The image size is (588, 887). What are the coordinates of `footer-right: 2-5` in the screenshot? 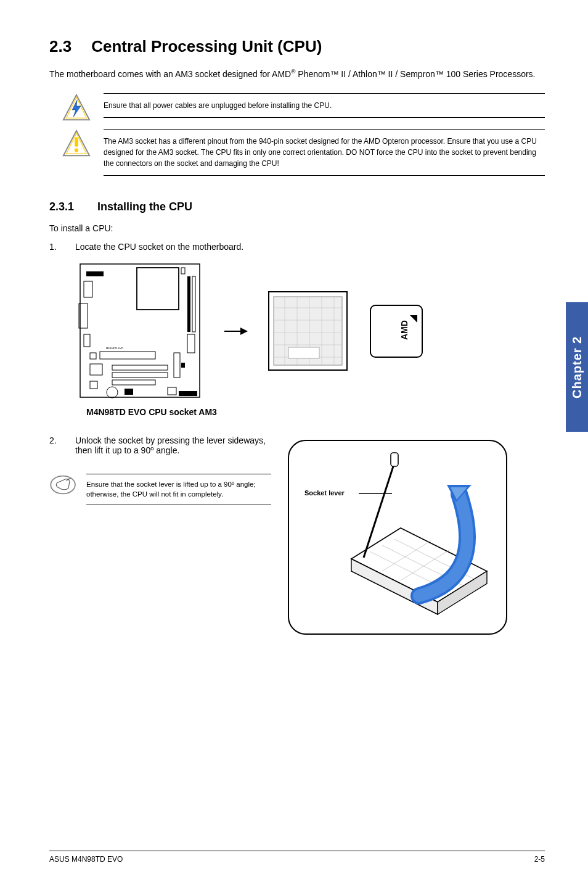 It's located at (540, 859).